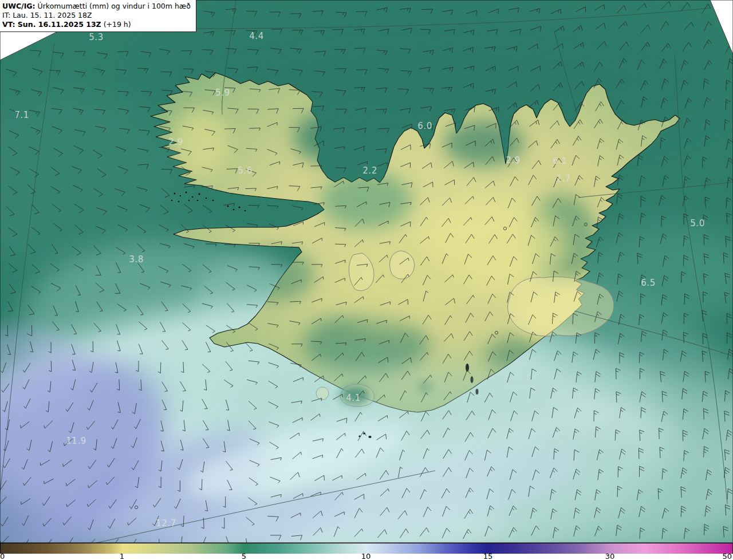 This screenshot has height=560, width=733. What do you see at coordinates (244, 556) in the screenshot?
I see `colorbar-tick: 5` at bounding box center [244, 556].